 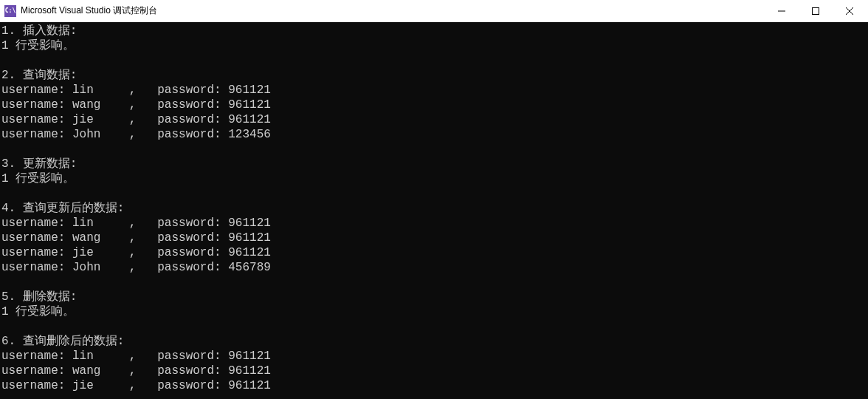 What do you see at coordinates (816, 10) in the screenshot?
I see `maximize-button` at bounding box center [816, 10].